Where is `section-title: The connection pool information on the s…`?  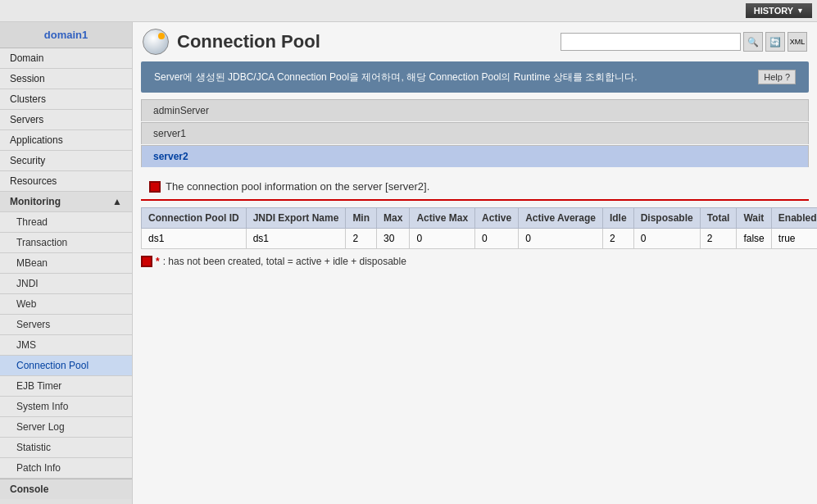
section-title: The connection pool information on the s… is located at coordinates (297, 187).